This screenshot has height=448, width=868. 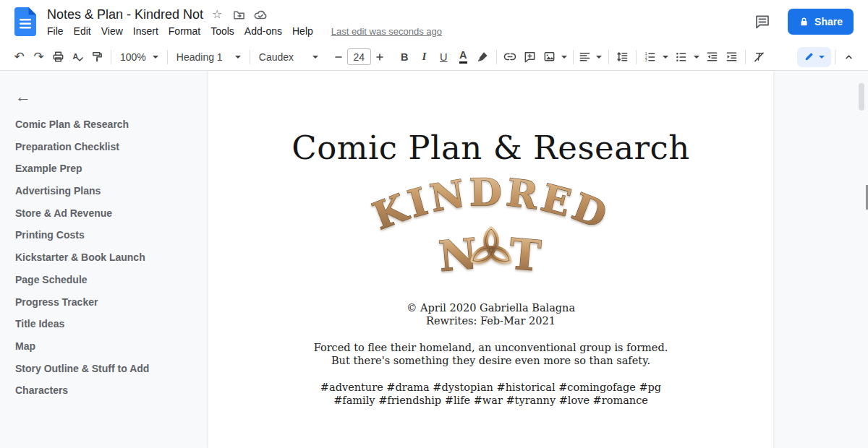 What do you see at coordinates (263, 31) in the screenshot?
I see `menu-addons: Add-ons` at bounding box center [263, 31].